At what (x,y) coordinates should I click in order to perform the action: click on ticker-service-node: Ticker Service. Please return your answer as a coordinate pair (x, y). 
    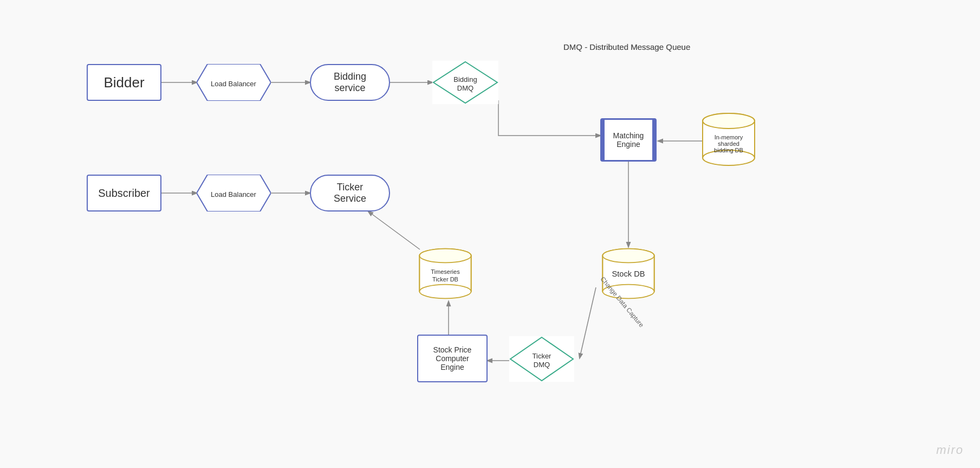
    Looking at the image, I should click on (350, 193).